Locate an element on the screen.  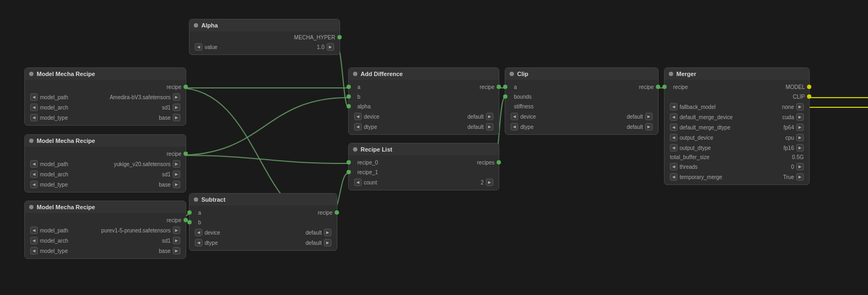
recipe-list-body: recipe_0 recipes recipe_1 ◄ count 2 ► is located at coordinates (424, 173).